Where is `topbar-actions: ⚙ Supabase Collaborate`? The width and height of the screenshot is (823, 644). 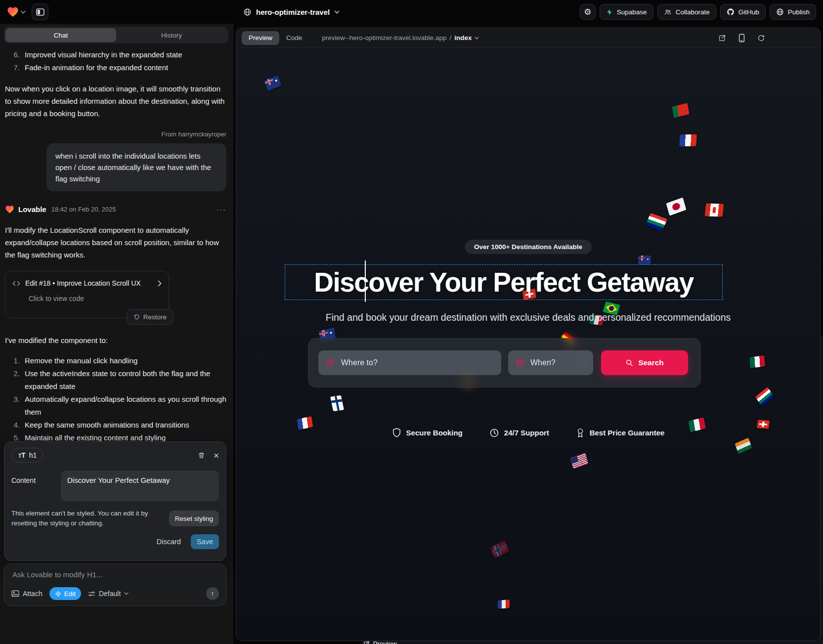 topbar-actions: ⚙ Supabase Collaborate is located at coordinates (698, 12).